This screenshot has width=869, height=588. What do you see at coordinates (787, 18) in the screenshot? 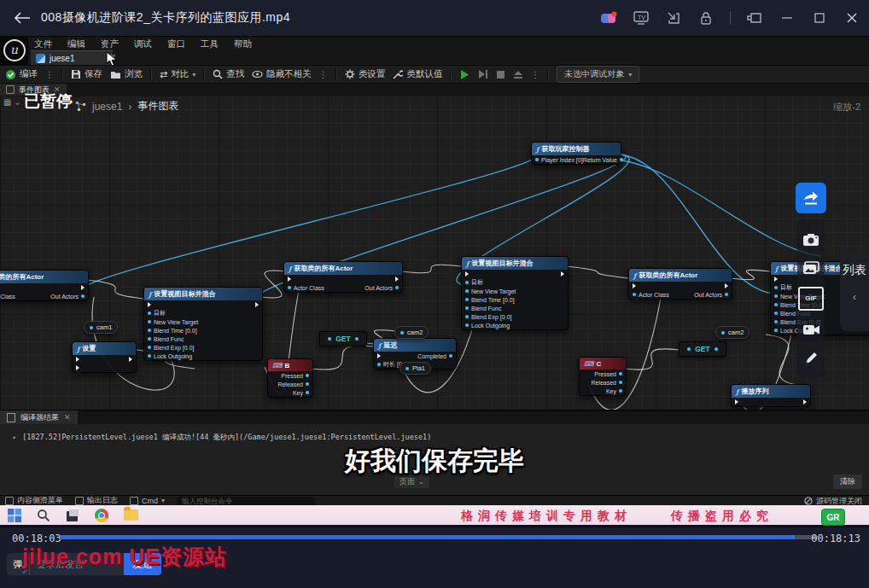
I see `minimize-button` at bounding box center [787, 18].